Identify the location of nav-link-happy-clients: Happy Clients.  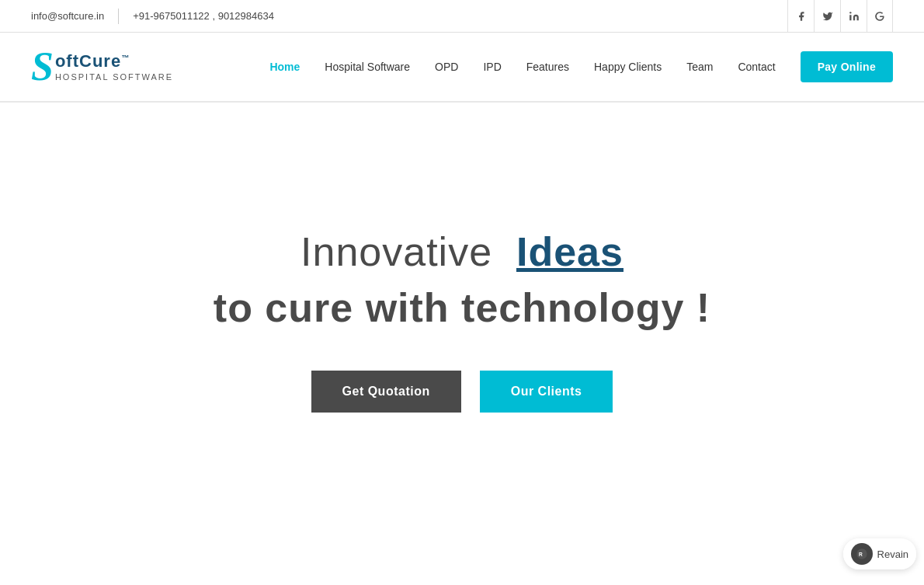
(627, 67).